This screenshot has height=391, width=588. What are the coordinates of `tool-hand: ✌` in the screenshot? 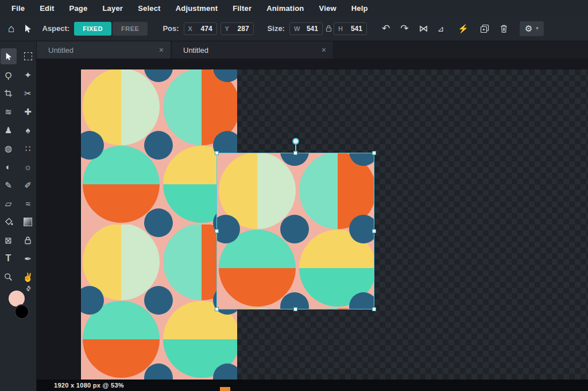 It's located at (28, 277).